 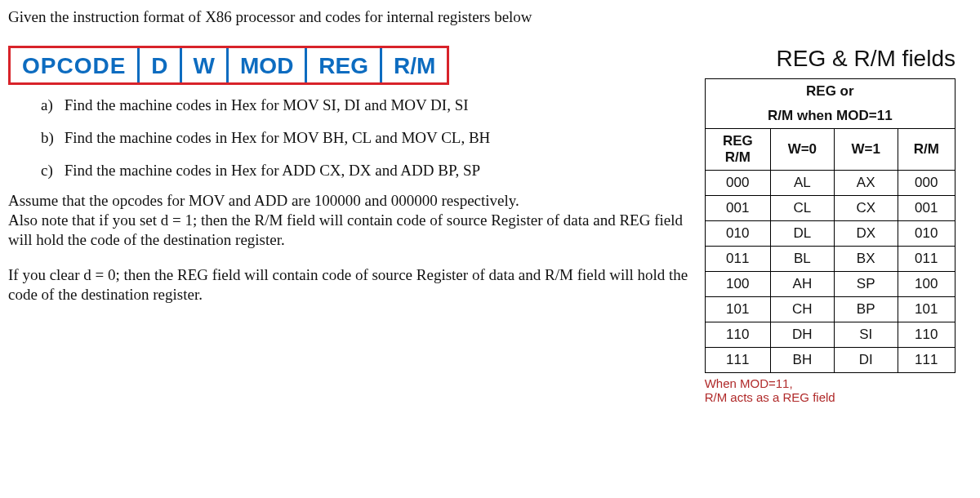 What do you see at coordinates (830, 209) in the screenshot?
I see `table-row: 001CLCX001` at bounding box center [830, 209].